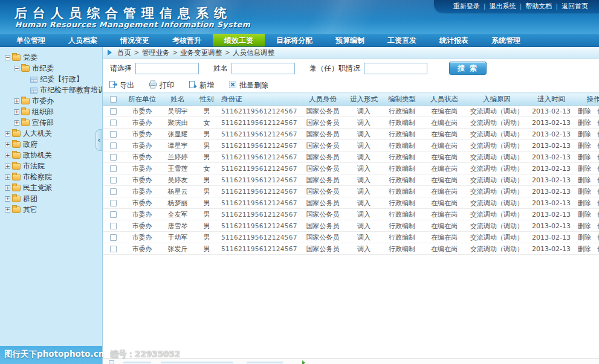 This screenshot has height=364, width=599. Describe the element at coordinates (51, 145) in the screenshot. I see `tree-item-8: +政府` at that location.